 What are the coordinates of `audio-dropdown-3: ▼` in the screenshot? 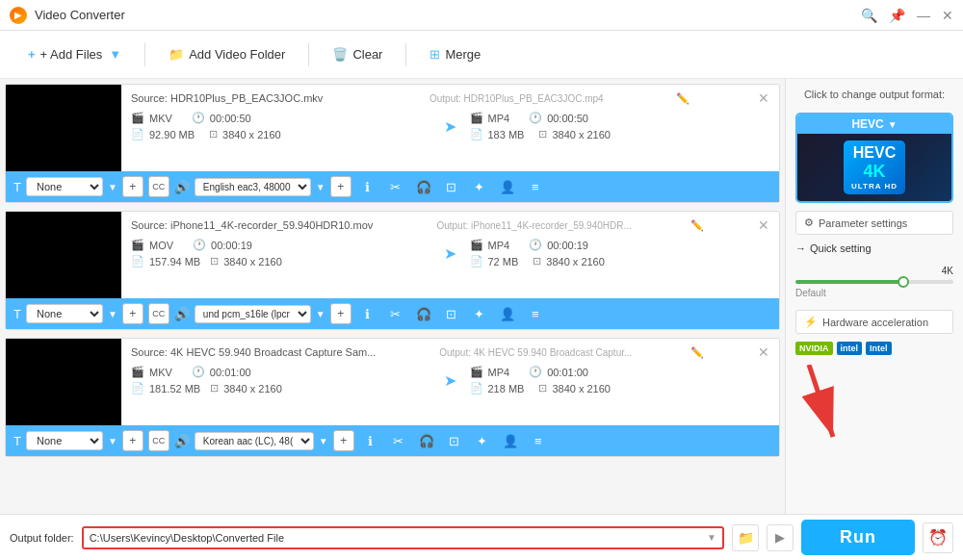 It's located at (324, 441).